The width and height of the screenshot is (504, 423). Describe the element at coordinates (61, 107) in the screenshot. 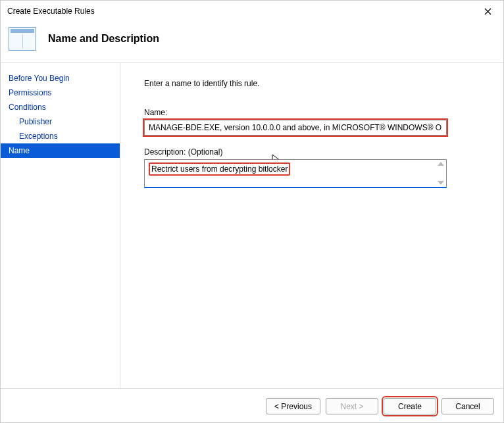

I see `sidebar-item-conditions: Conditions` at that location.